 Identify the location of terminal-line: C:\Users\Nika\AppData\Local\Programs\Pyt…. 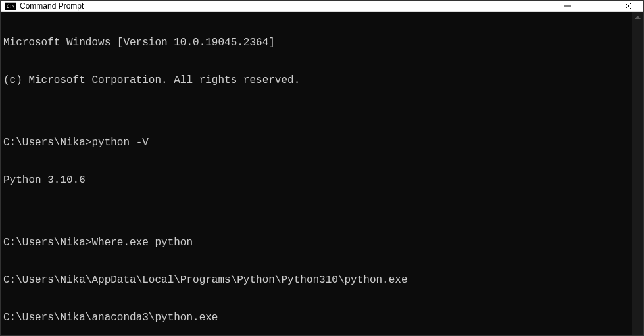
(316, 280).